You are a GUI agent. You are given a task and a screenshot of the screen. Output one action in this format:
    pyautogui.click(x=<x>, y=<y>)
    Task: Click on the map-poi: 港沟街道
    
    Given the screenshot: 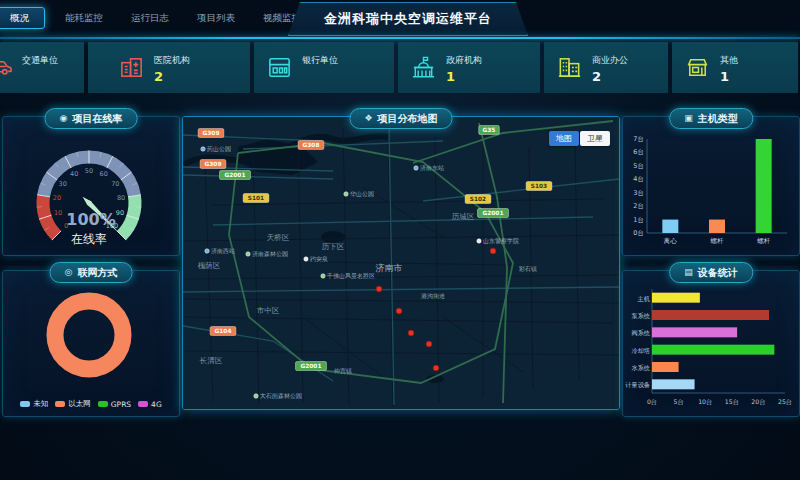 What is the action you would take?
    pyautogui.click(x=433, y=296)
    